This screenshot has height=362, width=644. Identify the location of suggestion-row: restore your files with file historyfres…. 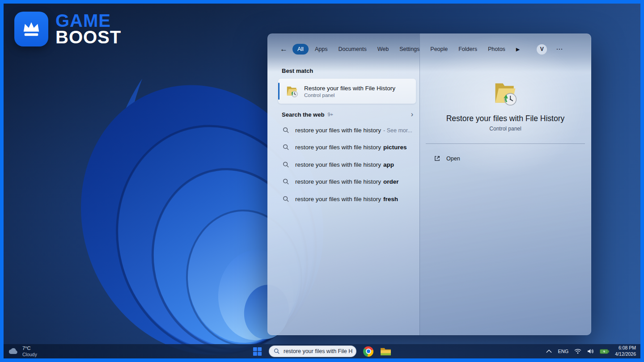
(343, 199).